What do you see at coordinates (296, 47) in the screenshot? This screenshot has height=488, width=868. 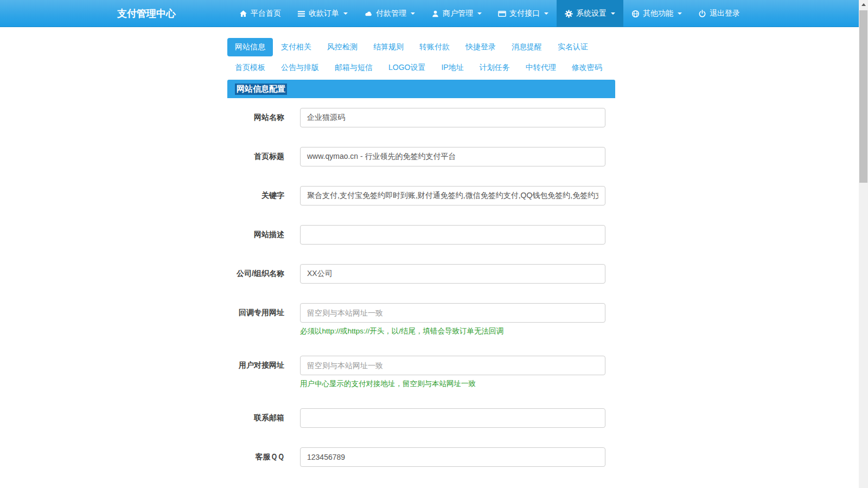 I see `tab-payment-related: 支付相关` at bounding box center [296, 47].